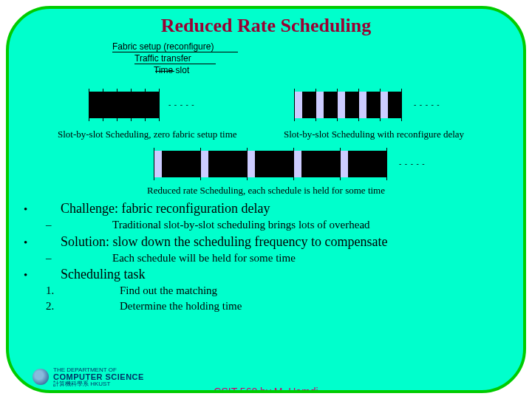 The image size is (532, 399). What do you see at coordinates (266, 136) in the screenshot?
I see `caption-row-1: Slot-by-slot Scheduling, zero fabric set…` at bounding box center [266, 136].